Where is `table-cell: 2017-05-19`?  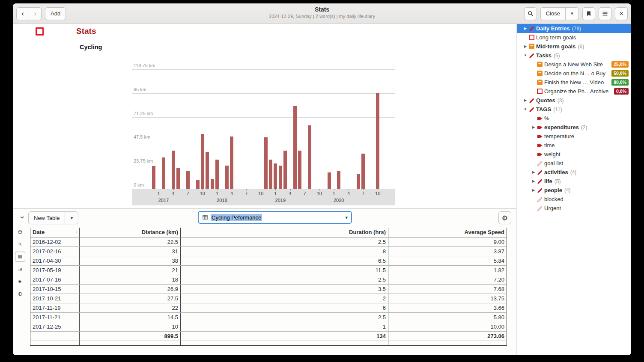
table-cell: 2017-05-19 is located at coordinates (55, 270).